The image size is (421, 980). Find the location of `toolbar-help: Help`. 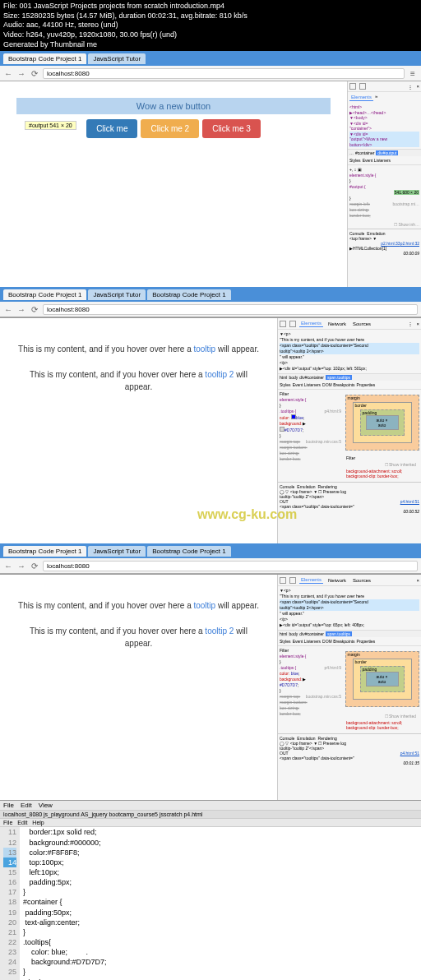

toolbar-help: Help is located at coordinates (38, 822).